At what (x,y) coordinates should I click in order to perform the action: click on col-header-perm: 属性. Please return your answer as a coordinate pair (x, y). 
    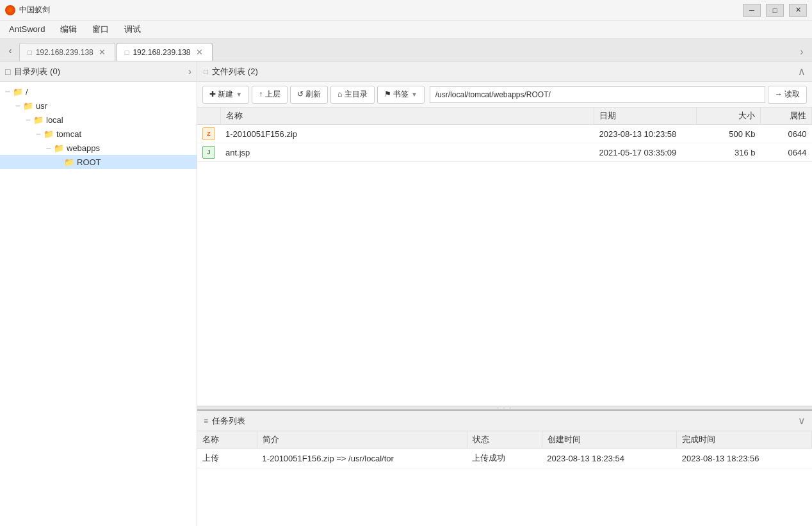
    Looking at the image, I should click on (786, 116).